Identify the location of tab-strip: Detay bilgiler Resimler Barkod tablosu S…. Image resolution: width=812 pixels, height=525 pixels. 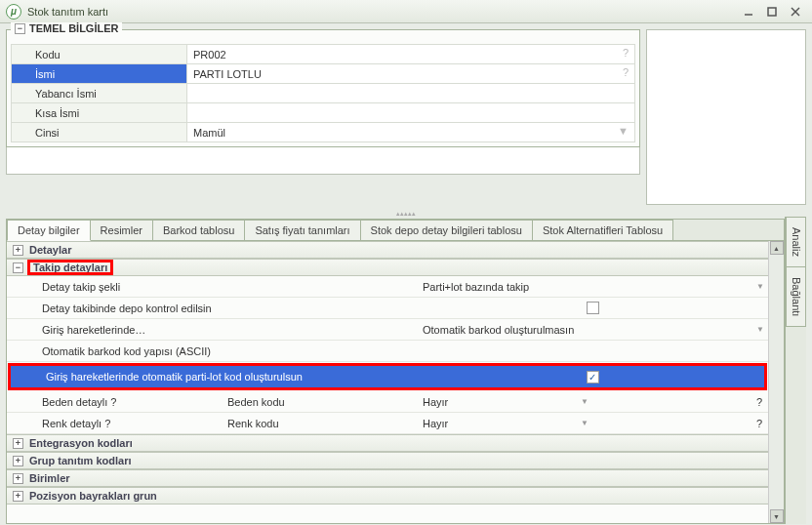
(395, 230).